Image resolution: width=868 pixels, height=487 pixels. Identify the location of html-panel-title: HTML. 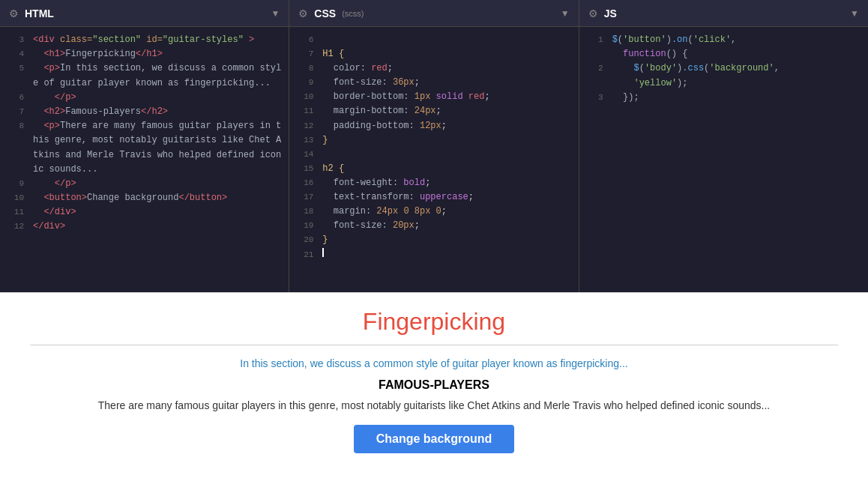
(39, 13).